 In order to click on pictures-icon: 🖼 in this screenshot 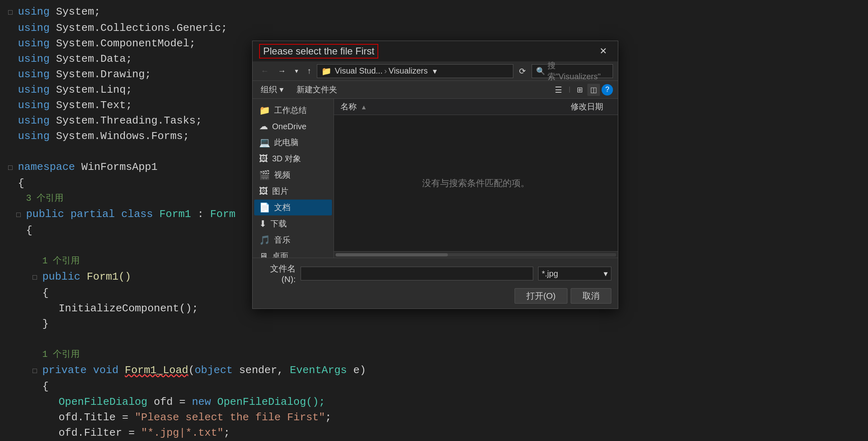, I will do `click(264, 191)`.